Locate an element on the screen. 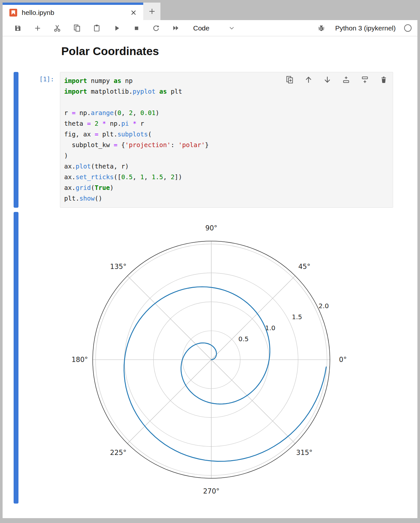  insert-cell-button is located at coordinates (38, 28).